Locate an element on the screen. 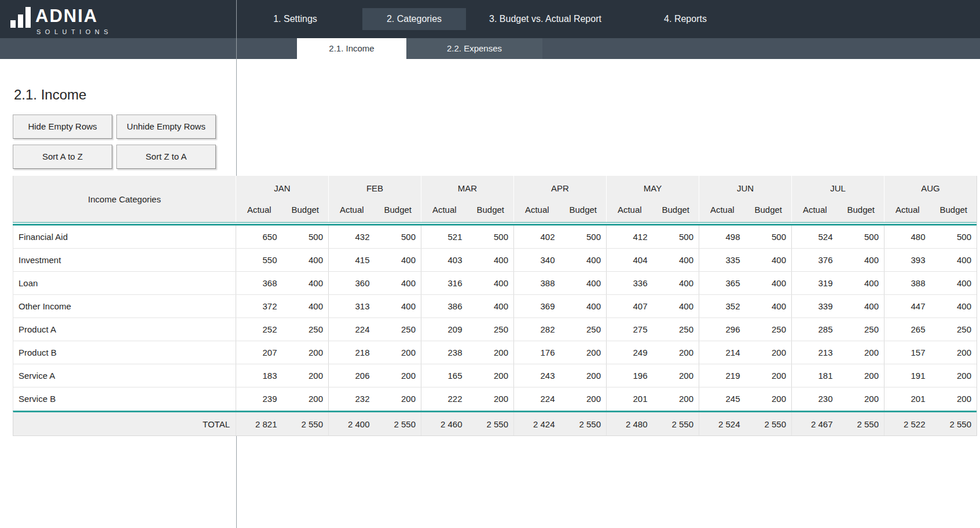 The width and height of the screenshot is (980, 528). actual-cell: 404 is located at coordinates (630, 260).